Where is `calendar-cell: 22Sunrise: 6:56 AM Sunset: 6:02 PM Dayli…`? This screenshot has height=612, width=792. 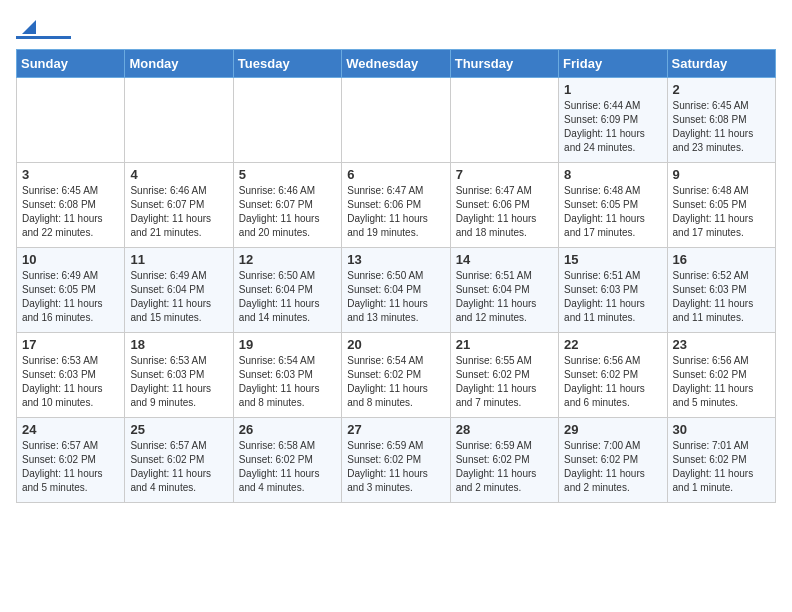
calendar-cell: 22Sunrise: 6:56 AM Sunset: 6:02 PM Dayli… is located at coordinates (613, 376).